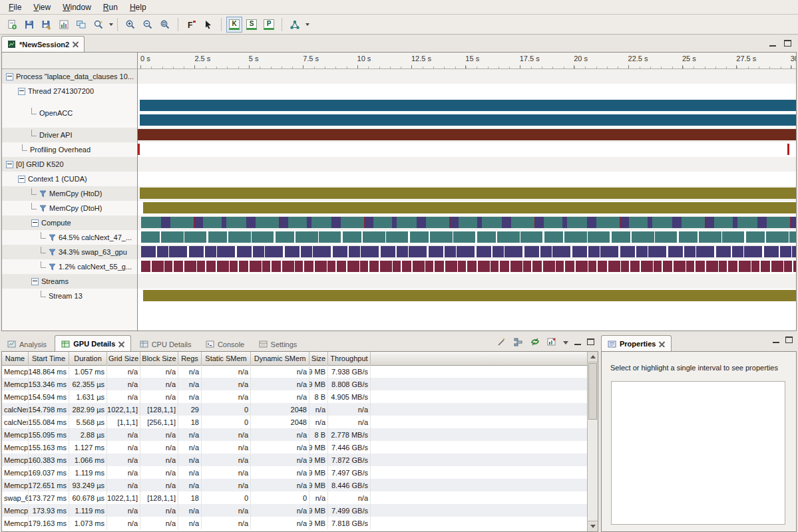  Describe the element at coordinates (12, 25) in the screenshot. I see `new-session-button` at that location.